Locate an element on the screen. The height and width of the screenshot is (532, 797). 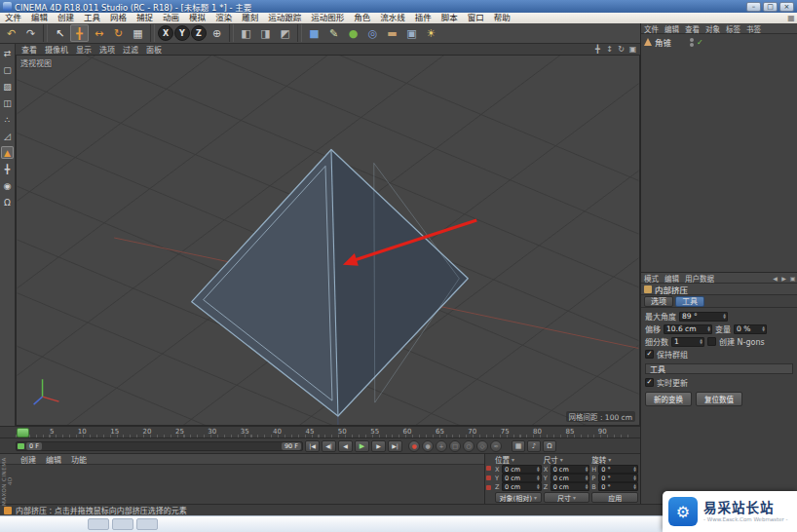
object-mode-dropdown: 对象(相对)▾ is located at coordinates (518, 497).